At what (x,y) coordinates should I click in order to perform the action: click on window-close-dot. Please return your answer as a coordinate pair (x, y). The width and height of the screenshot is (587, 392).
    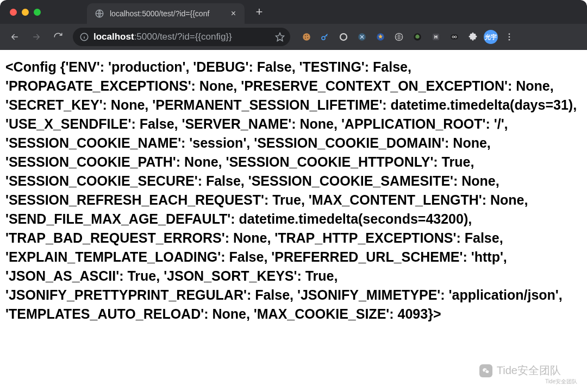
    Looking at the image, I should click on (13, 12).